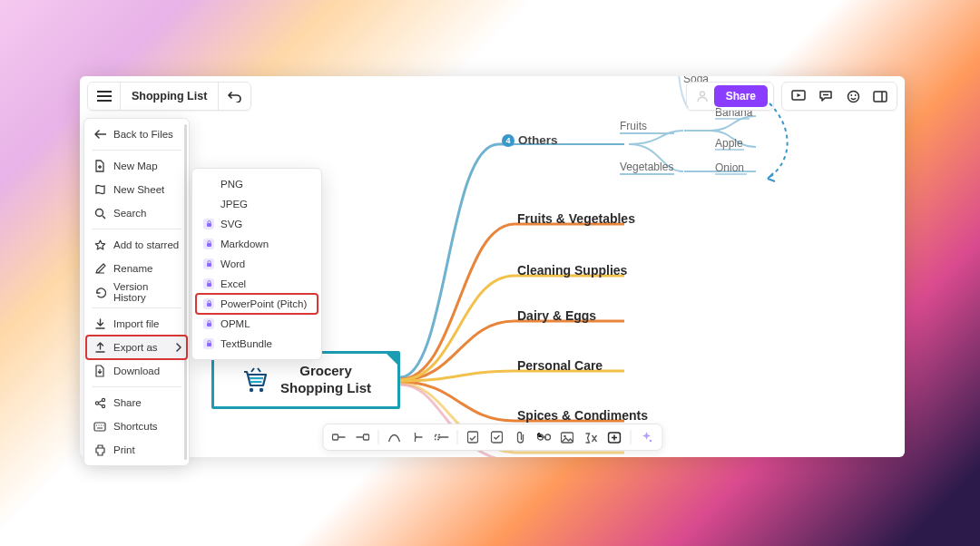 The width and height of the screenshot is (980, 546). Describe the element at coordinates (136, 268) in the screenshot. I see `menu-rename: Rename` at that location.